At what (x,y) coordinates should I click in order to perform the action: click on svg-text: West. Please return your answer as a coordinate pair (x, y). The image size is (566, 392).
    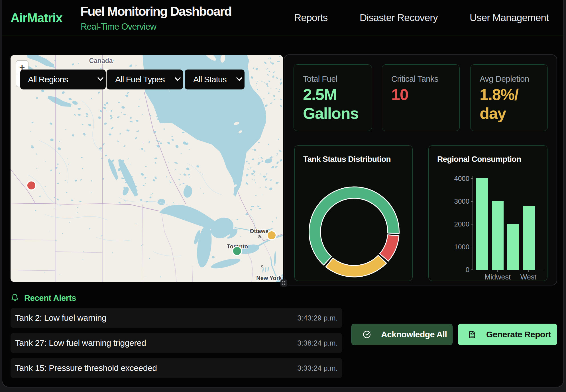
    Looking at the image, I should click on (528, 276).